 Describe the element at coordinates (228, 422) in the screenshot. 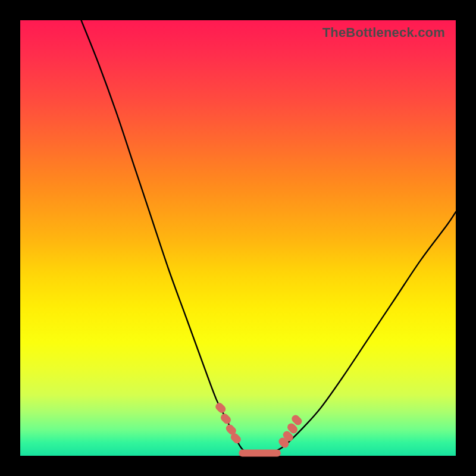

I see `markers-left` at that location.